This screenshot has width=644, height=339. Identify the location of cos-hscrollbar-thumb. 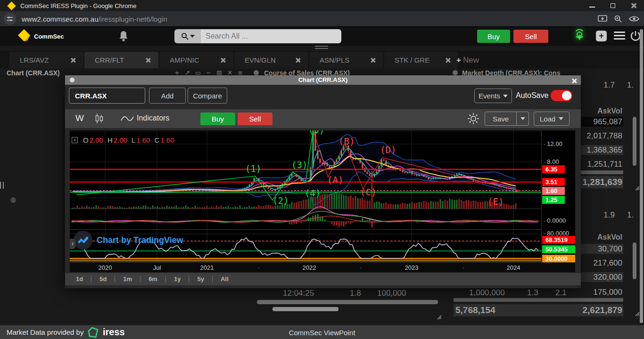
(305, 309).